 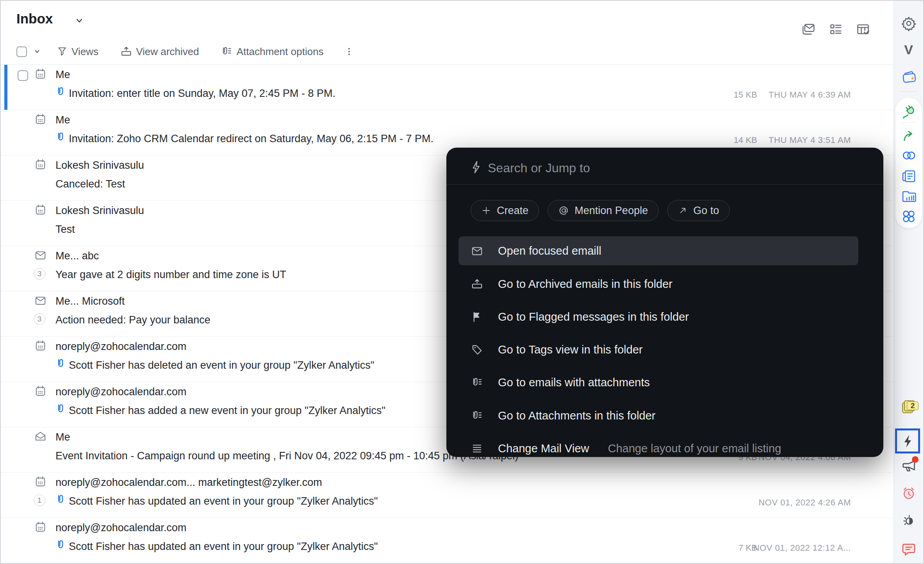 I want to click on subject: Scott Fisher has added a new event in yo…, so click(x=227, y=411).